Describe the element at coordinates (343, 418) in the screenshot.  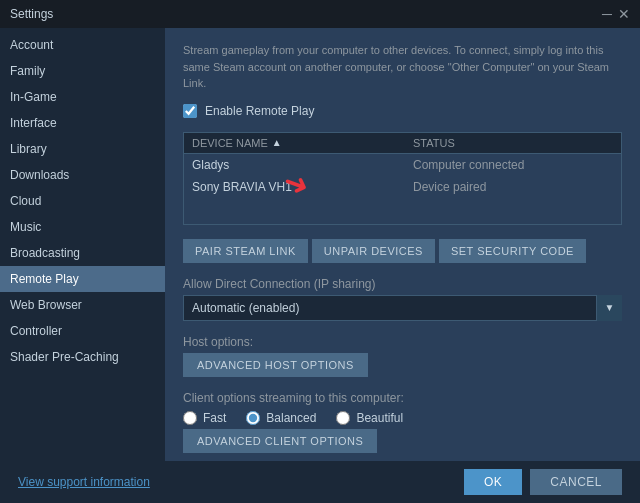
I see `quality-beautiful-radio` at that location.